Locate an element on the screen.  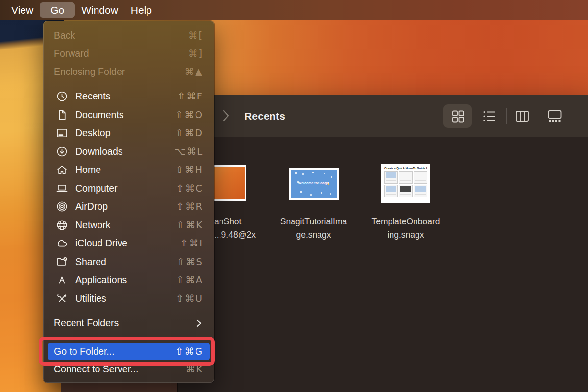
menu-item-enclosing-folder: Enclosing Folder ⌘▲ is located at coordinates (128, 72).